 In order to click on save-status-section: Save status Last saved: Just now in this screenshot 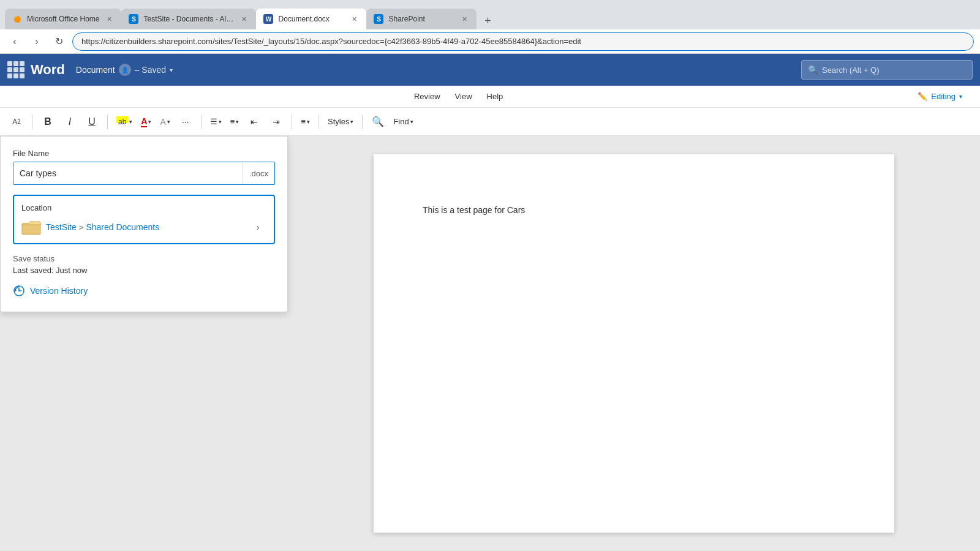, I will do `click(144, 264)`.